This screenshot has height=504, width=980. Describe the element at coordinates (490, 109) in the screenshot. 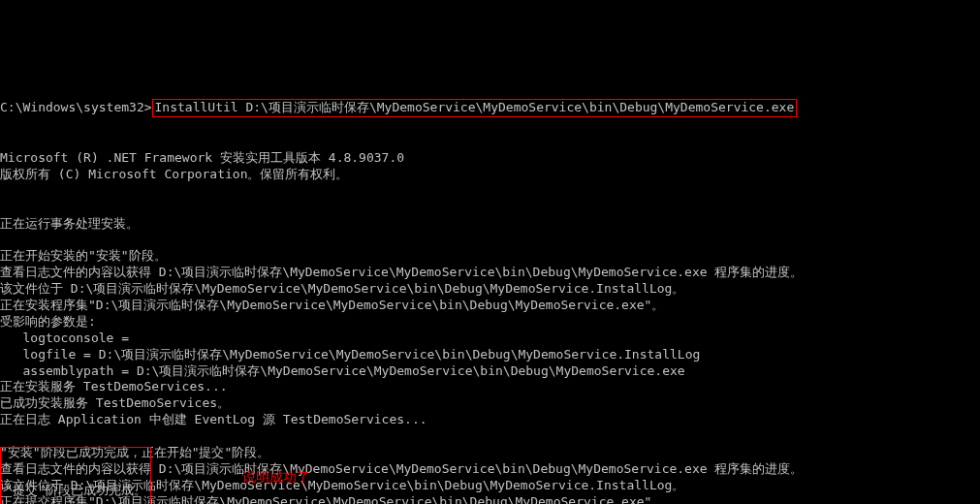

I see `command-line: C:\Windows\system32>InstallUtil D:\项目演示临…` at that location.